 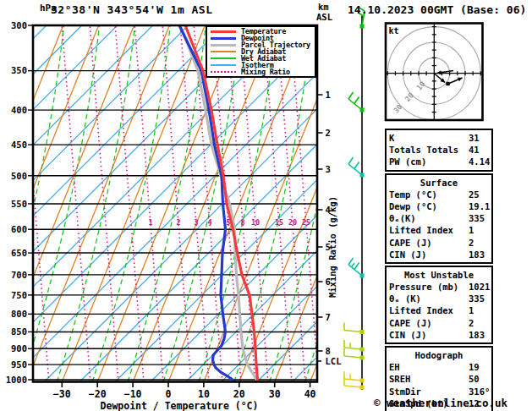 I want to click on svg-text: −30, so click(x=63, y=394).